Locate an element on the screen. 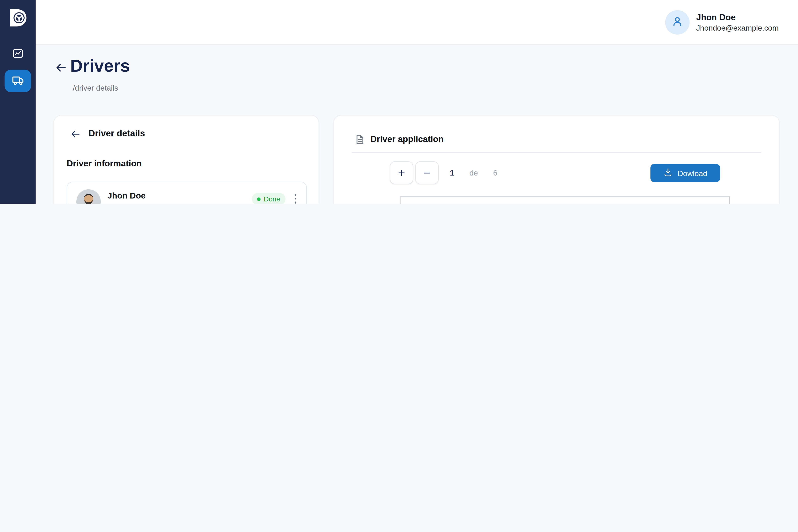 This screenshot has height=532, width=798. section-title: Driver information is located at coordinates (104, 164).